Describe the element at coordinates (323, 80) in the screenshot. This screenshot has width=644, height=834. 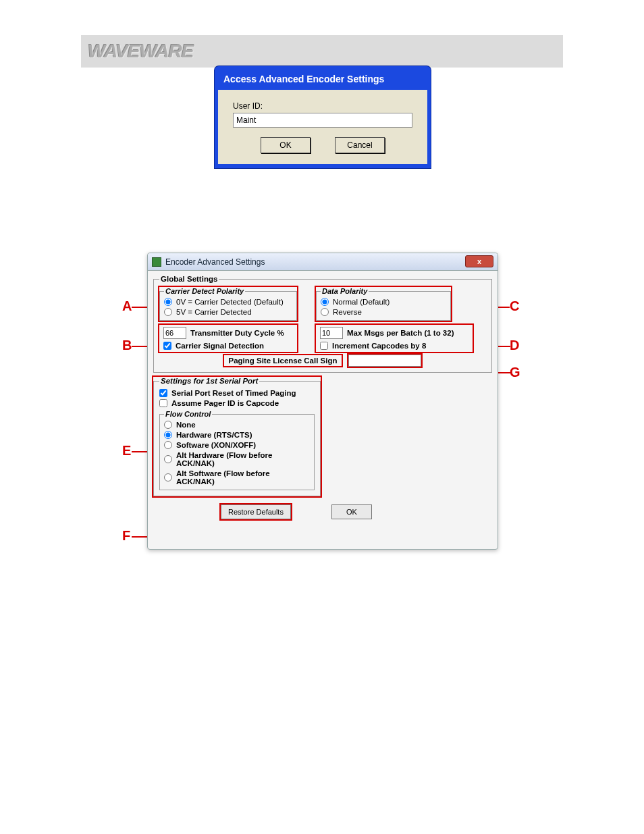
I see `access-dialog-title: Access Advanced Encoder Settings` at that location.